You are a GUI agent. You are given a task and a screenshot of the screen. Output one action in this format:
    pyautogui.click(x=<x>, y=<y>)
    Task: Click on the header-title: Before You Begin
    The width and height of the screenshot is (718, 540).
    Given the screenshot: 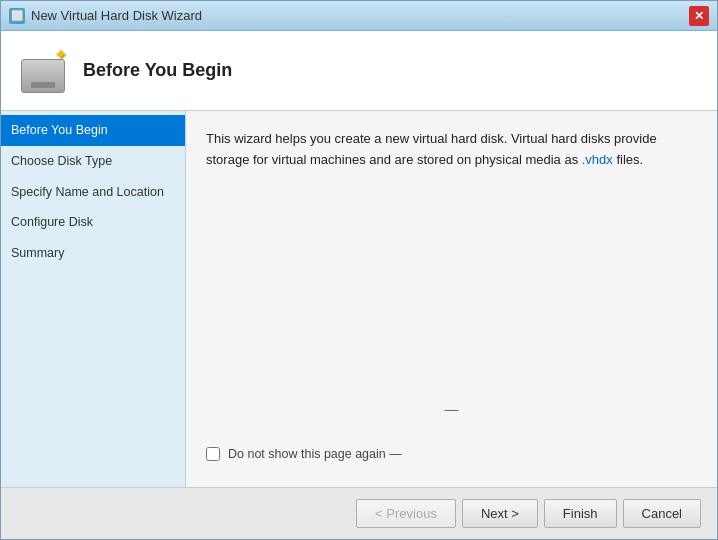 What is the action you would take?
    pyautogui.click(x=158, y=70)
    